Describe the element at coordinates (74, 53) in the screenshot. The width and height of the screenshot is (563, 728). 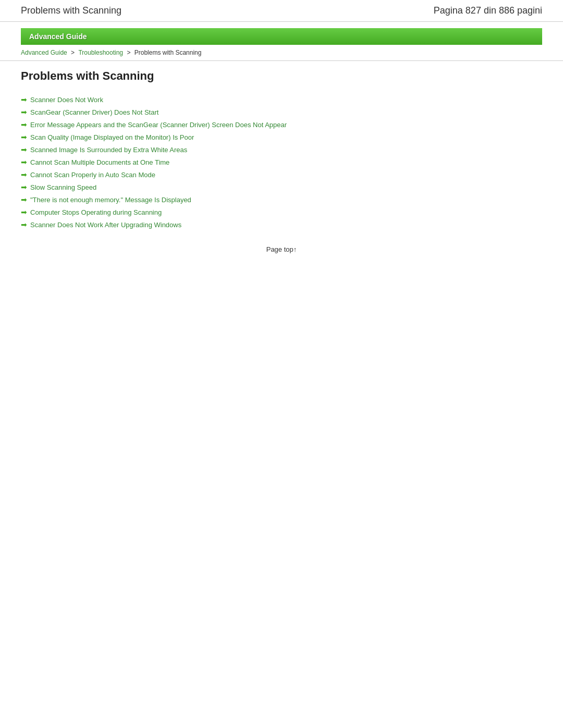
I see `breadcrumb-sep-1: >` at that location.